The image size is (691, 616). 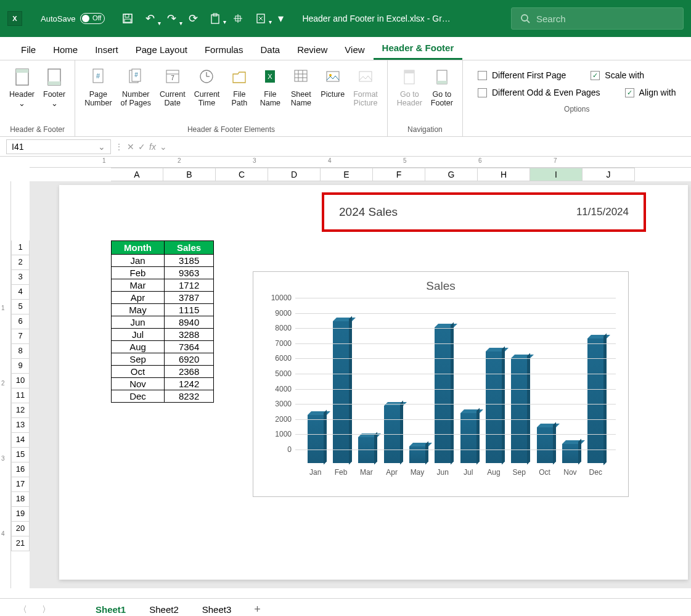 What do you see at coordinates (301, 94) in the screenshot?
I see `sheet-name-button: Sheet Name` at bounding box center [301, 94].